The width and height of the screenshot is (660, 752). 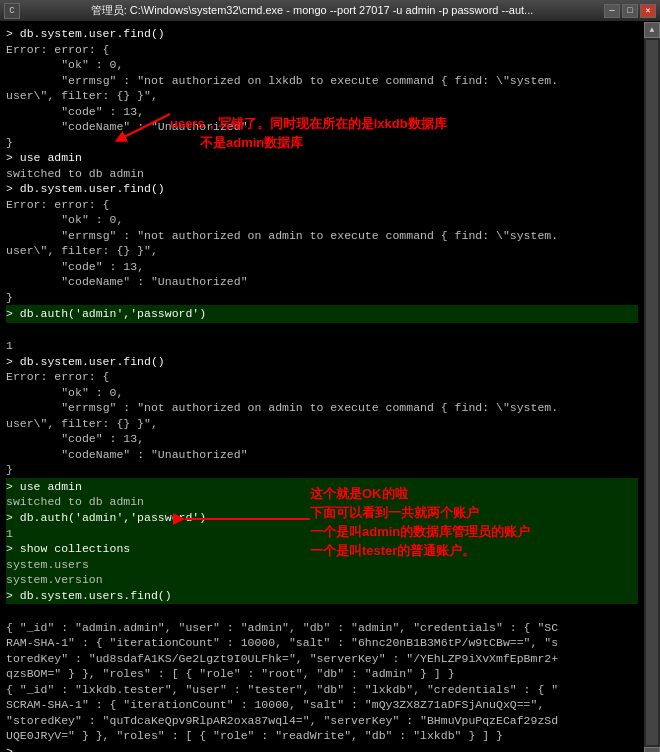 I want to click on scrollbar-thumb, so click(x=652, y=392).